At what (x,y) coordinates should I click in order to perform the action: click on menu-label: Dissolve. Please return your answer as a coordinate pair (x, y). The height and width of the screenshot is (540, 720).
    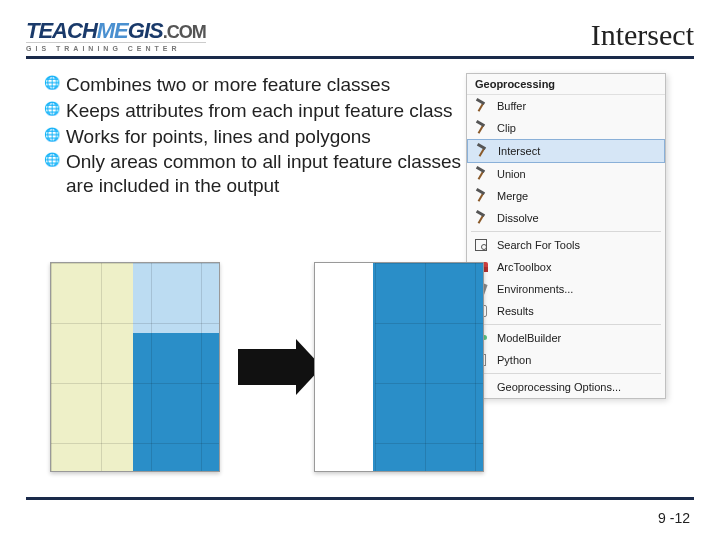
    Looking at the image, I should click on (518, 218).